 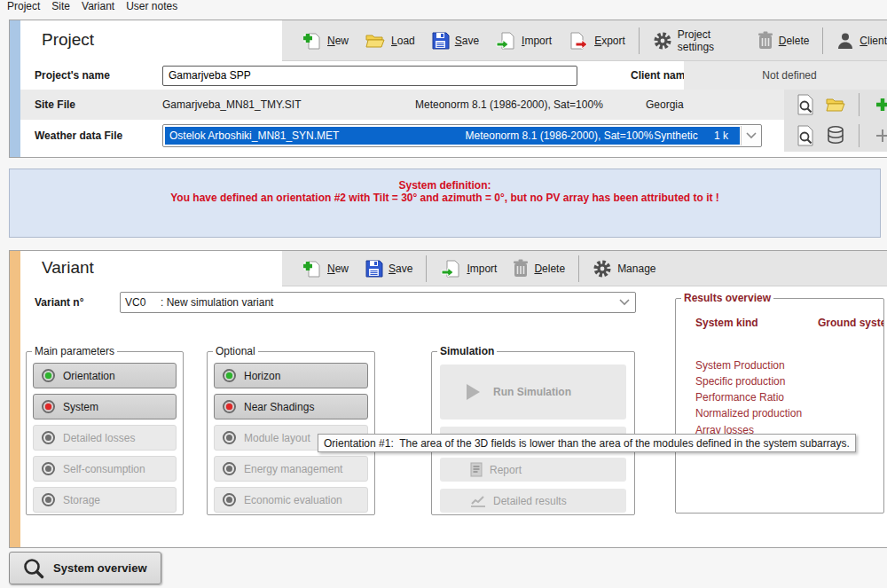 What do you see at coordinates (578, 41) in the screenshot?
I see `export-document-icon` at bounding box center [578, 41].